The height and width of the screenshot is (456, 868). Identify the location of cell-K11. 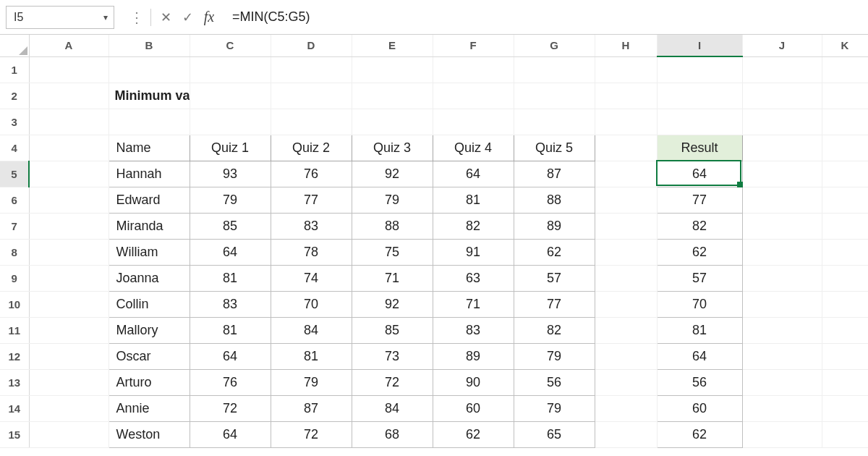
(845, 330).